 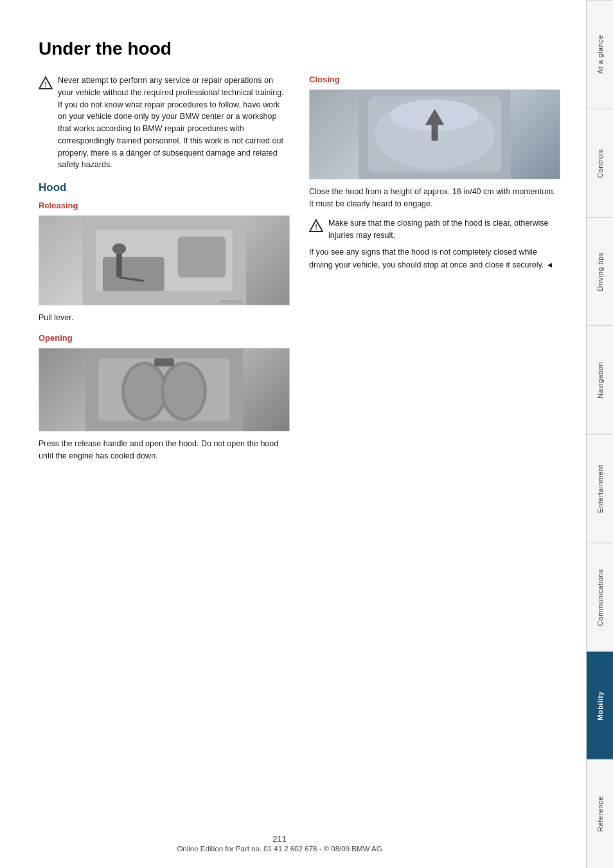 I want to click on warning-icon-closing: !, so click(x=316, y=226).